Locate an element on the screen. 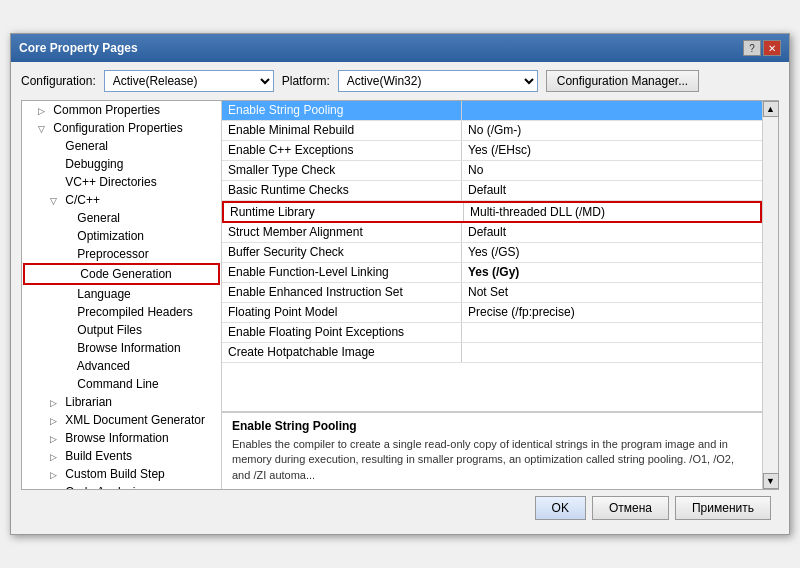 The height and width of the screenshot is (568, 800). sidebar-item-code-generation: Code Generation is located at coordinates (122, 274).